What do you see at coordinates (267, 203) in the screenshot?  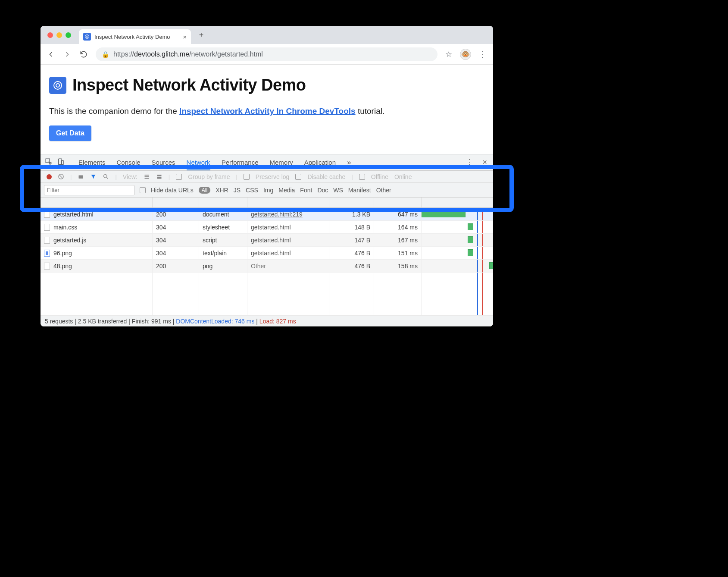 I see `network-table-header: Name Status Type Initiator Size Time Wat…` at bounding box center [267, 203].